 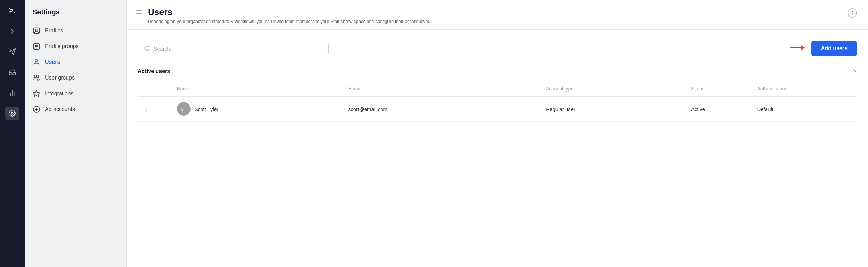 I want to click on search-icon, so click(x=147, y=48).